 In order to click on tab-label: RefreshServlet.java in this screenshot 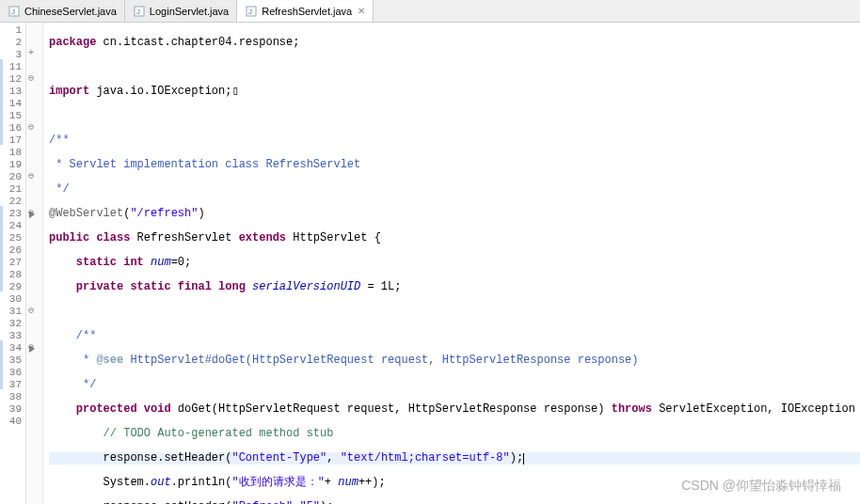, I will do `click(307, 11)`.